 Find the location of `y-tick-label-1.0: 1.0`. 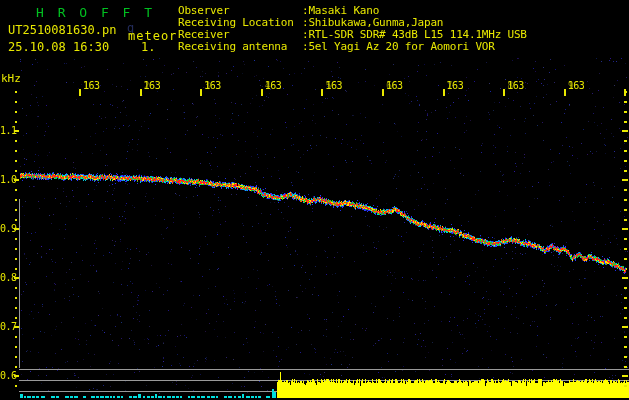

y-tick-label-1.0: 1.0 is located at coordinates (8, 180).